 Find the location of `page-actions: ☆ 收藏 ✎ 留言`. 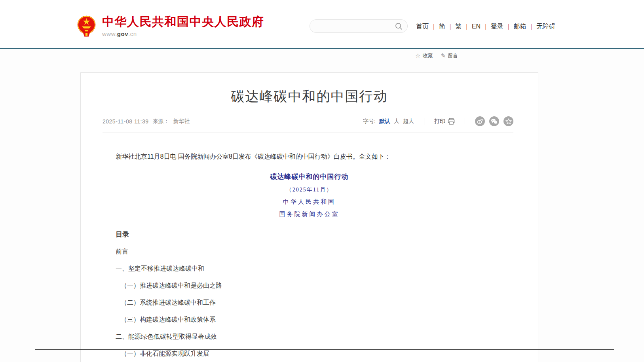

page-actions: ☆ 收藏 ✎ 留言 is located at coordinates (437, 56).